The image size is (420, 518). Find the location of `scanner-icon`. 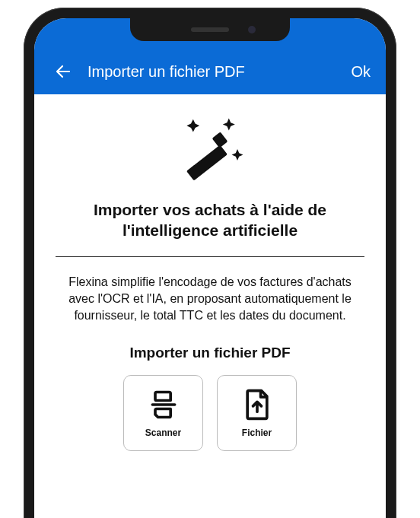

scanner-icon is located at coordinates (164, 405).